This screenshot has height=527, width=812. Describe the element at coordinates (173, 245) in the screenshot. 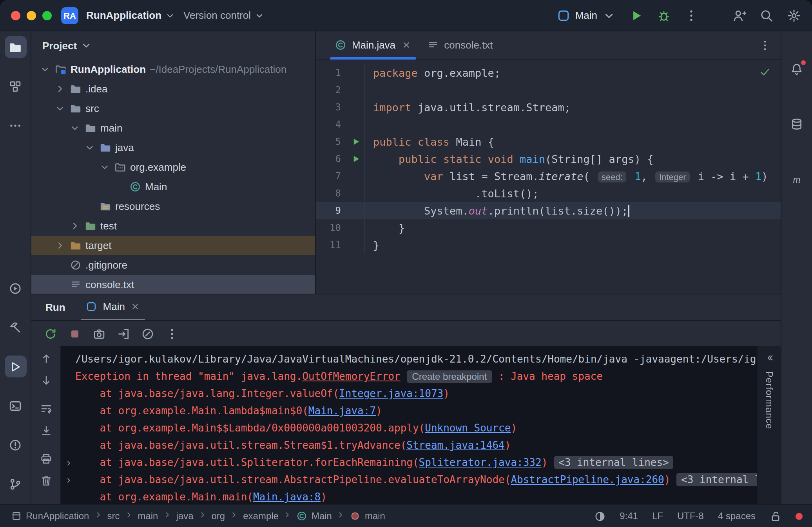

I see `tree-item-target: target` at that location.